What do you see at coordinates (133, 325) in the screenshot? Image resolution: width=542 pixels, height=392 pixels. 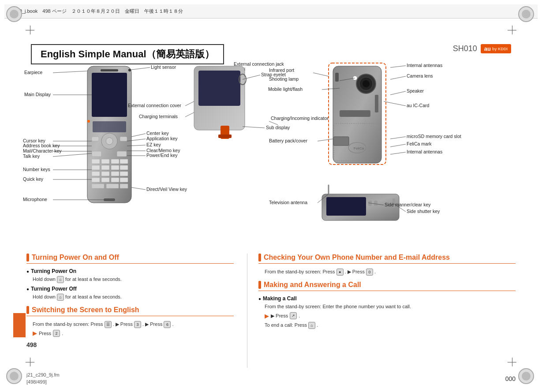 I see `switching-screen-text: From the stand-by screen: Press ☰ . ▶ Pr…` at bounding box center [133, 325].